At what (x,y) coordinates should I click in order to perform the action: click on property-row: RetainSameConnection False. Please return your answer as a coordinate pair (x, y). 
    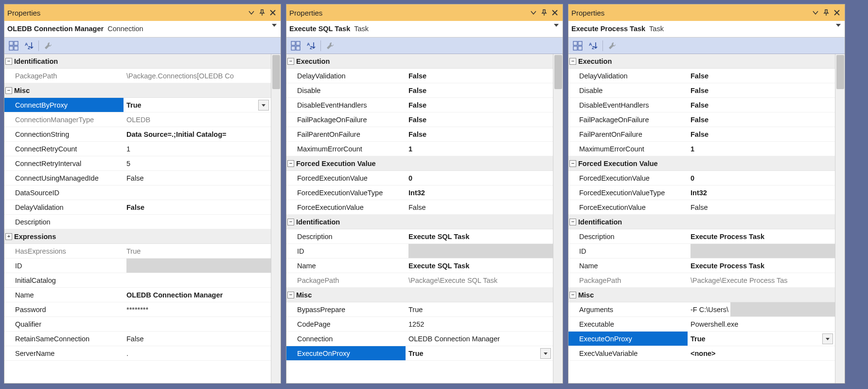
    Looking at the image, I should click on (138, 339).